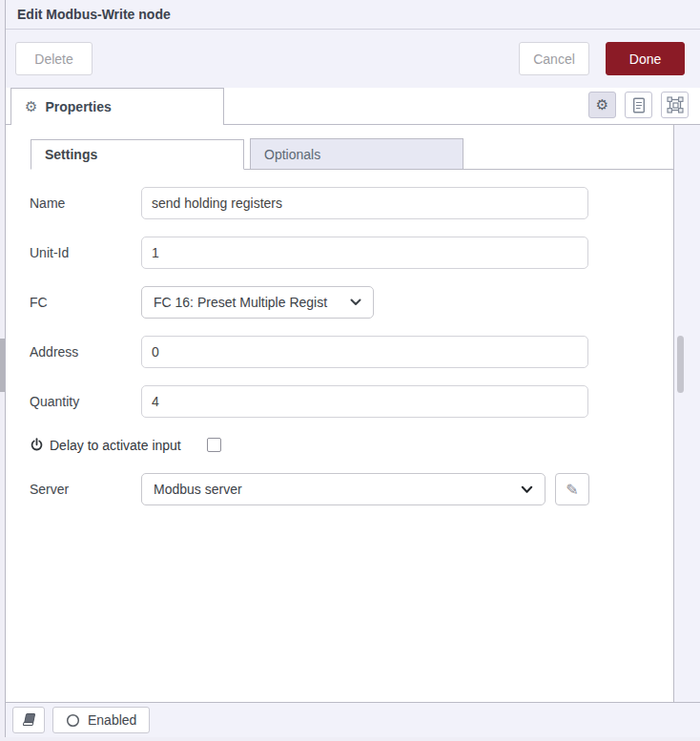  Describe the element at coordinates (352, 154) in the screenshot. I see `settings-tabbar: Settings Optionals` at that location.